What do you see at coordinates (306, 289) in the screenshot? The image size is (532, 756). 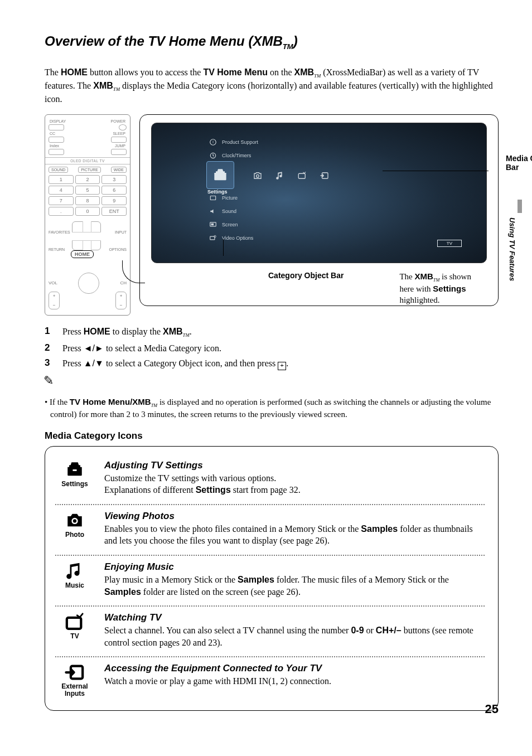 I see `callout-category-object-bar: Category Object Bar` at bounding box center [306, 289].